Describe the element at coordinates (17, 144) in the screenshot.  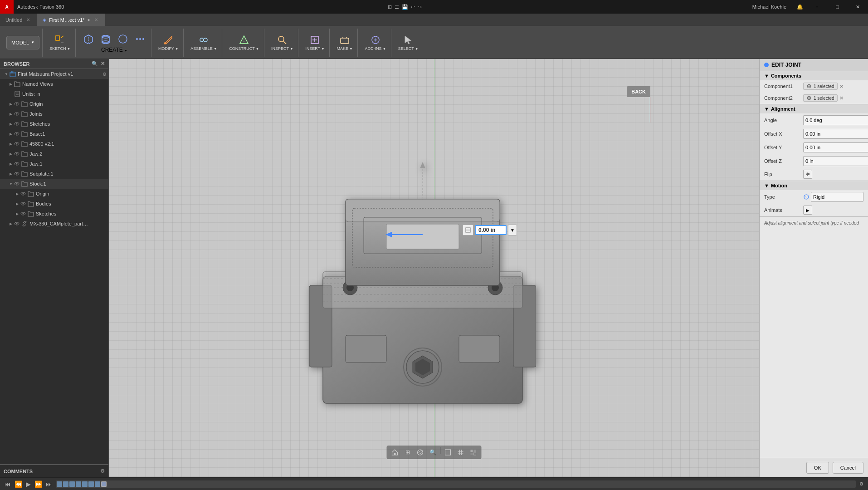
I see `45800-eye-icon` at that location.